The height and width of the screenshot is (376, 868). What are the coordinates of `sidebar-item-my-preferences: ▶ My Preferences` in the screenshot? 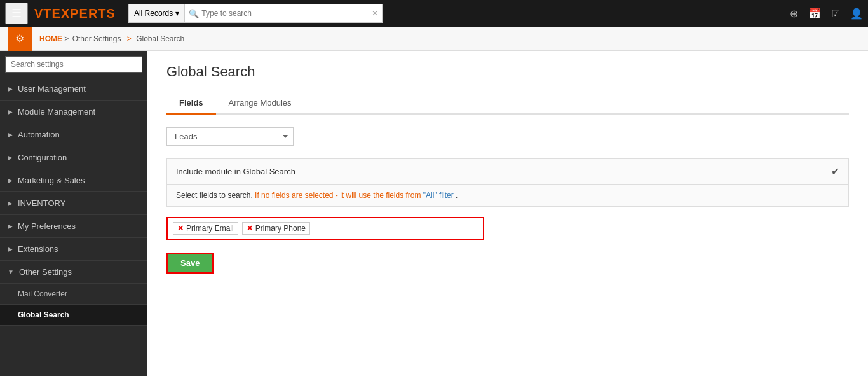 It's located at (74, 226).